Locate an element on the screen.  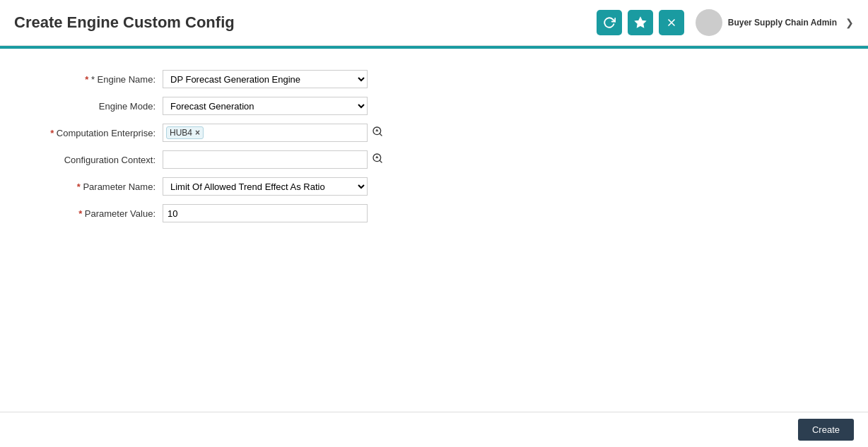
computation-enterprise-row: * Computation Enterprise: HUB4 × is located at coordinates (212, 133).